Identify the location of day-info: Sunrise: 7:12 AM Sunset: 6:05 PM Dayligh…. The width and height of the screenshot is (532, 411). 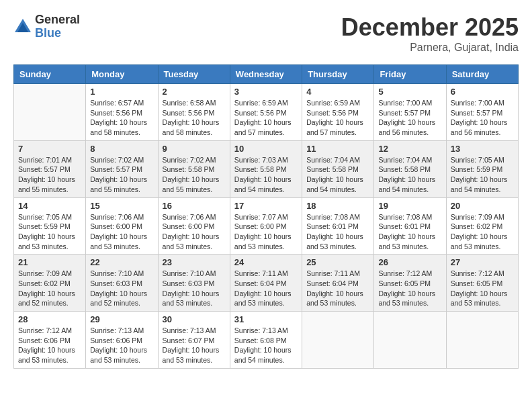
(410, 289).